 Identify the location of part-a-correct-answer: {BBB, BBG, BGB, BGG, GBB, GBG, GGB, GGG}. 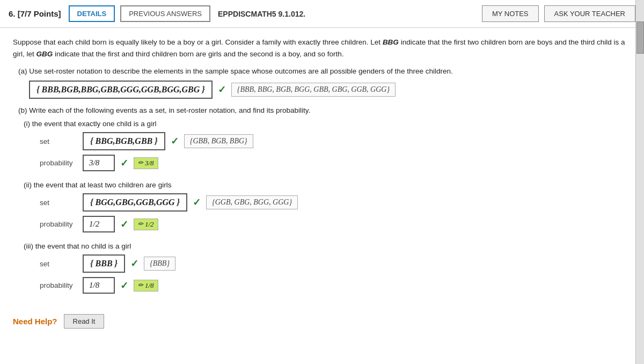
(313, 90).